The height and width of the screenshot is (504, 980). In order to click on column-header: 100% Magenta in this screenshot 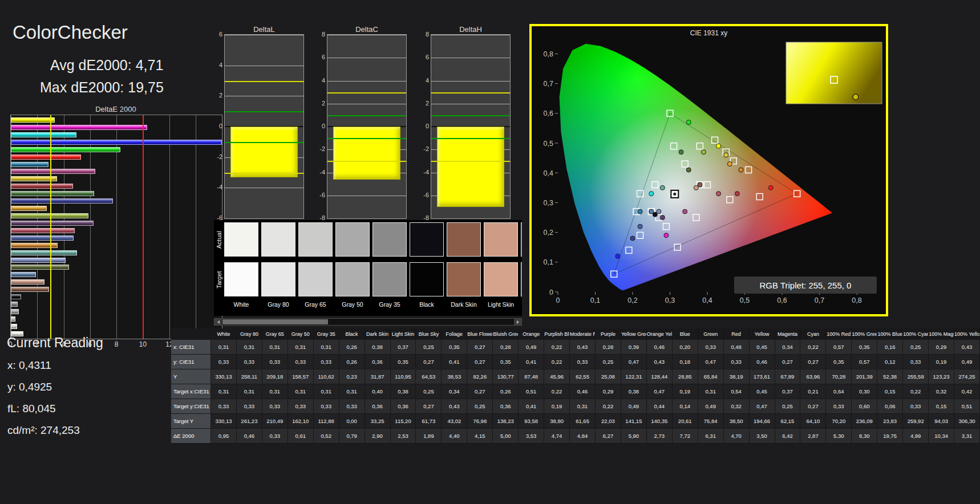, I will do `click(941, 334)`.